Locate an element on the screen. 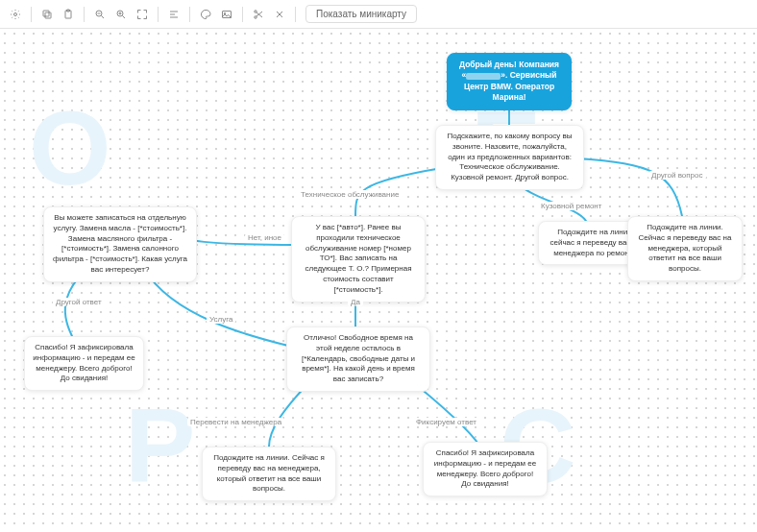 The image size is (757, 532). paste-icon is located at coordinates (68, 14).